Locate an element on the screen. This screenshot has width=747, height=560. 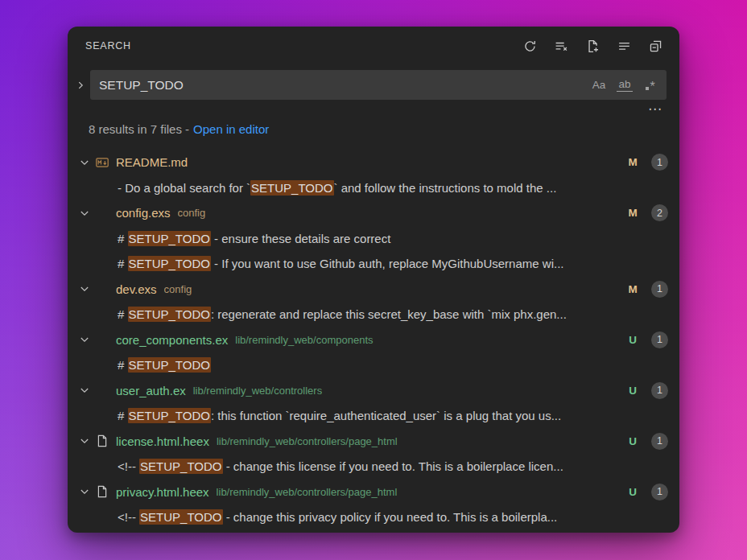
match-text-after: : this function `require_authenticated_u… is located at coordinates (386, 415).